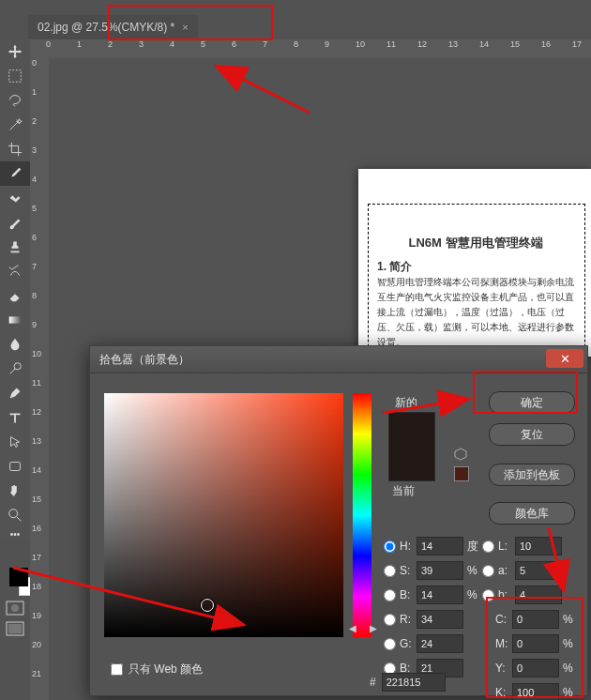 This screenshot has width=591, height=700. What do you see at coordinates (538, 571) in the screenshot?
I see `a-input` at bounding box center [538, 571].